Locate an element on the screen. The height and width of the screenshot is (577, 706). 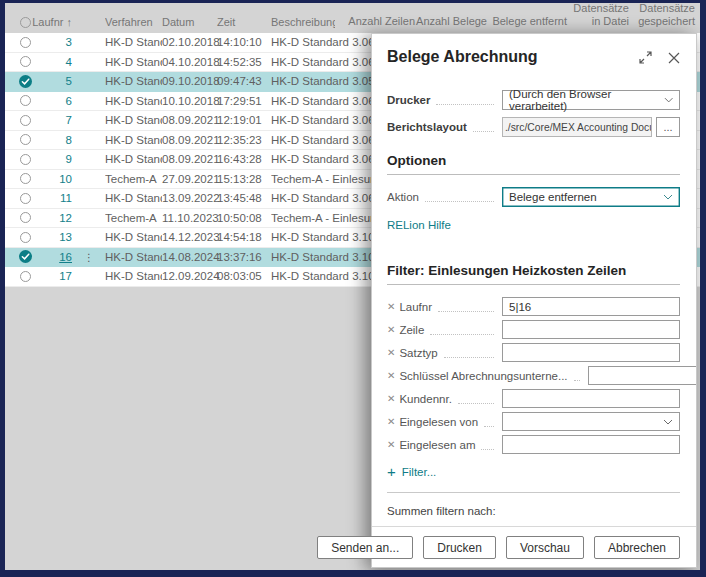
add-filter-button: + Filter... is located at coordinates (534, 472).